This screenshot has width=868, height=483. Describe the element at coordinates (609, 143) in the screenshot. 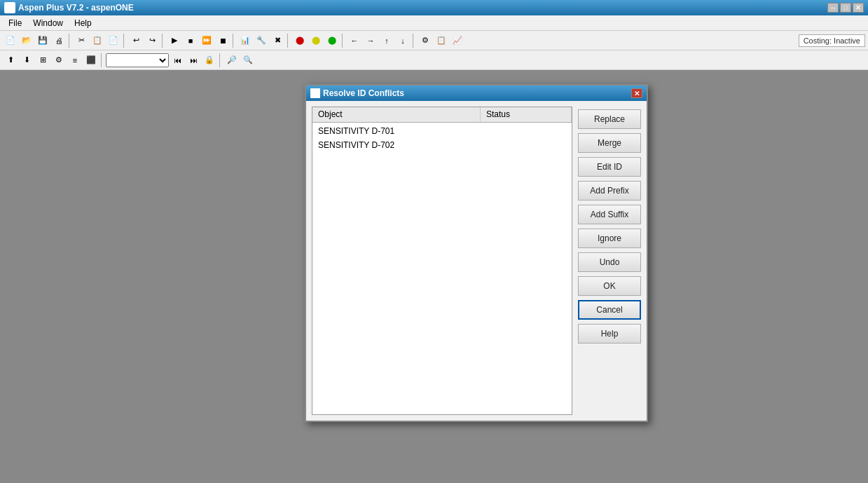

I see `merge-button: Merge` at that location.